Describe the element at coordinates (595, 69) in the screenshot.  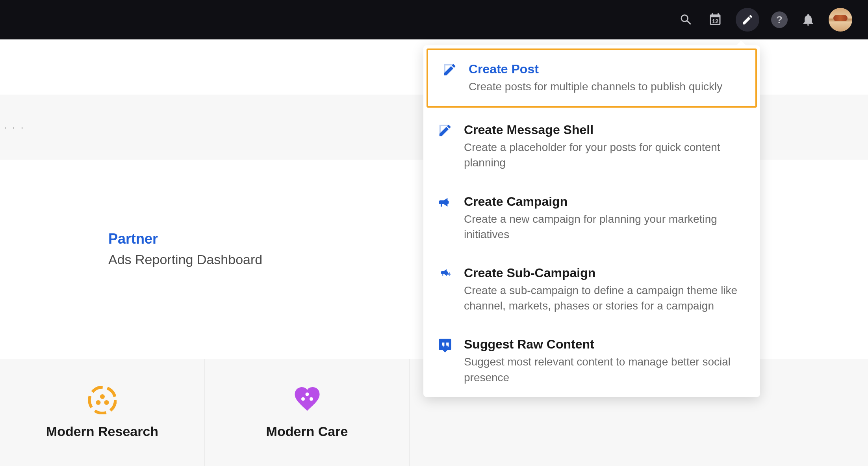
I see `menu-title: Create Post` at that location.